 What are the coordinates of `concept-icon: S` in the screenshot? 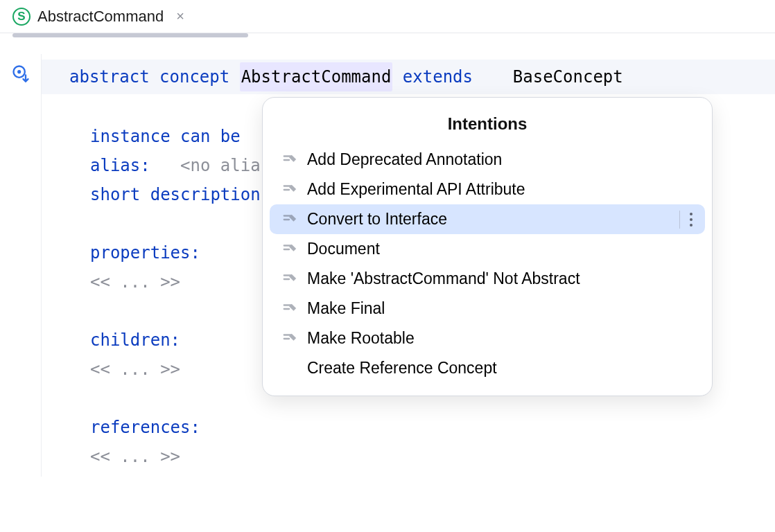 It's located at (21, 17).